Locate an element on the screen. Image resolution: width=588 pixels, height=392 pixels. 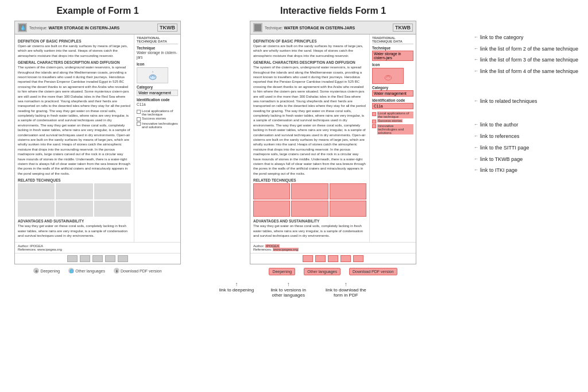
pdf-icon-left: ⬇ is located at coordinates (117, 271).